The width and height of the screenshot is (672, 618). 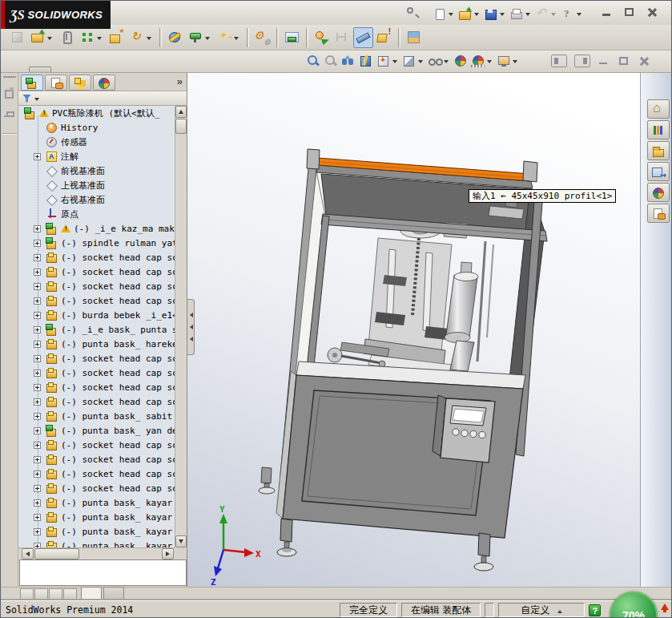 I want to click on search-icon, so click(x=413, y=13).